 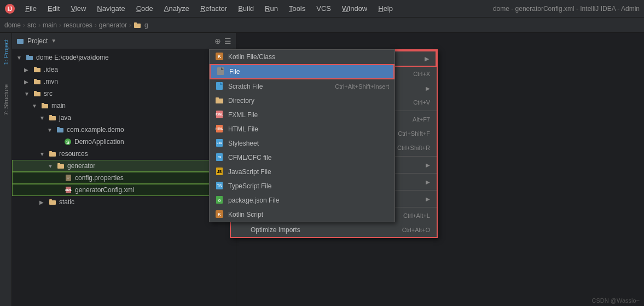 I want to click on tree-node-static: ▶ static, so click(x=124, y=202).